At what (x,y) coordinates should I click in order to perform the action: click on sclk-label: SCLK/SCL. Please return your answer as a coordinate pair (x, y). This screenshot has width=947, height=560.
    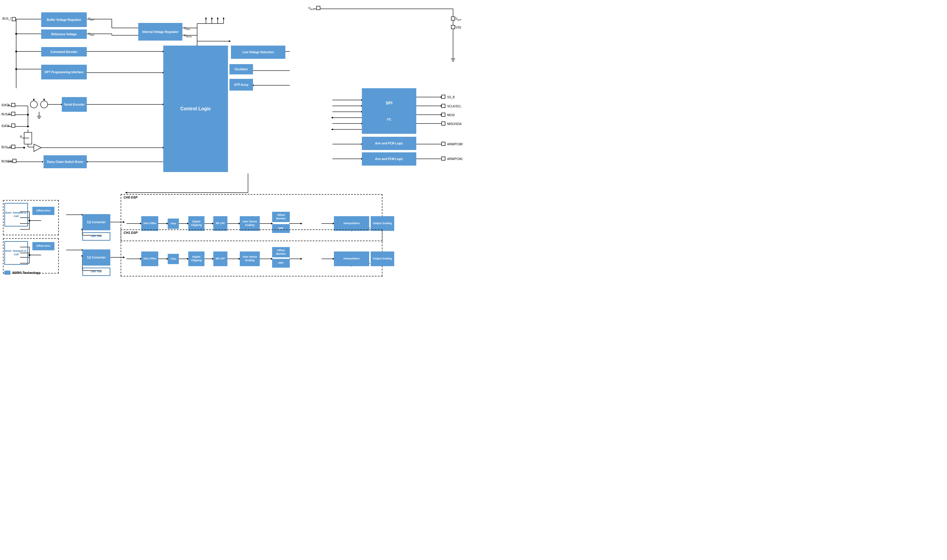
    Looking at the image, I should click on (454, 106).